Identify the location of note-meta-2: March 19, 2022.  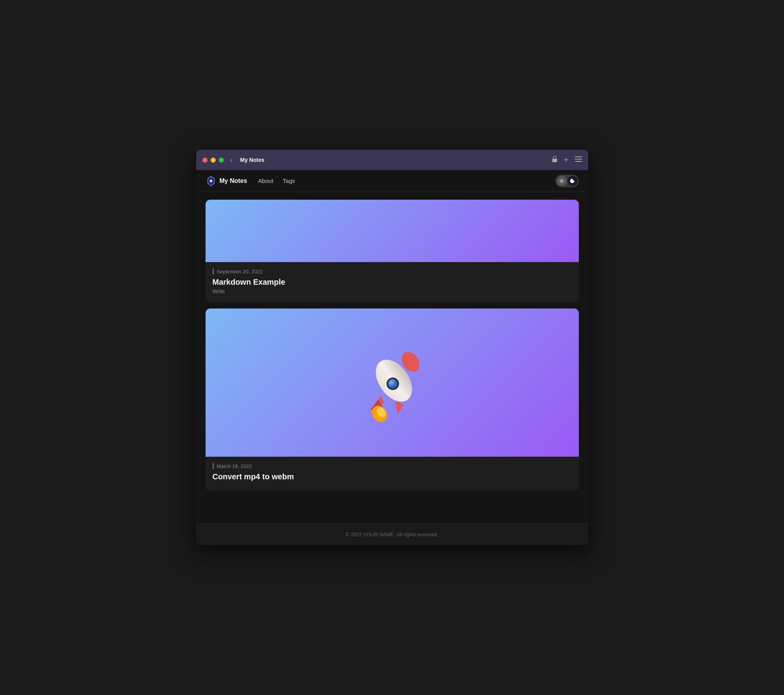
(392, 466).